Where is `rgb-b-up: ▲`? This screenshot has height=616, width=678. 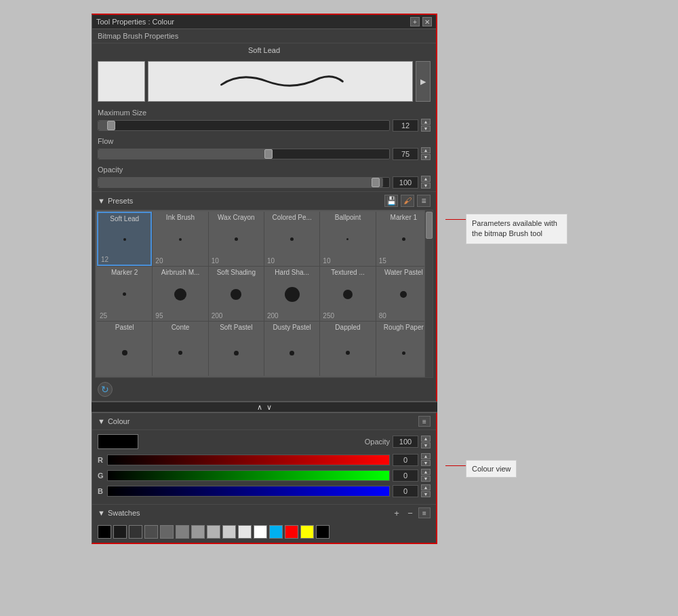 rgb-b-up: ▲ is located at coordinates (426, 487).